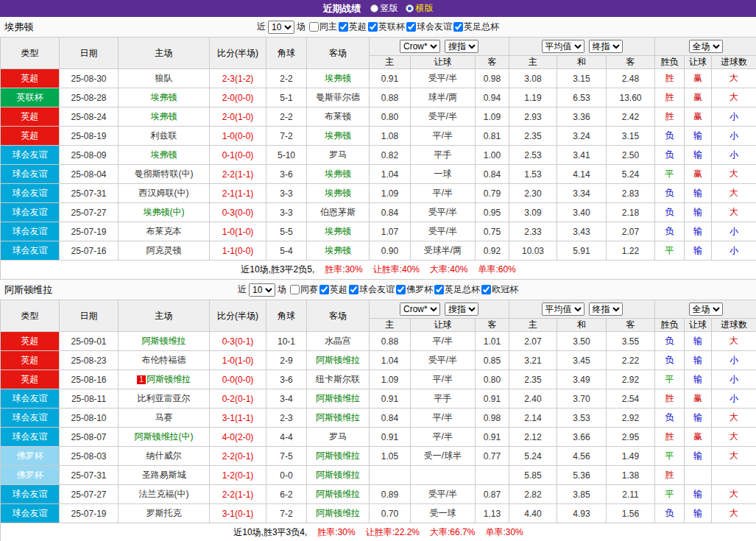 The height and width of the screenshot is (541, 756). I want to click on filter-checkbox: 同赛, so click(304, 290).